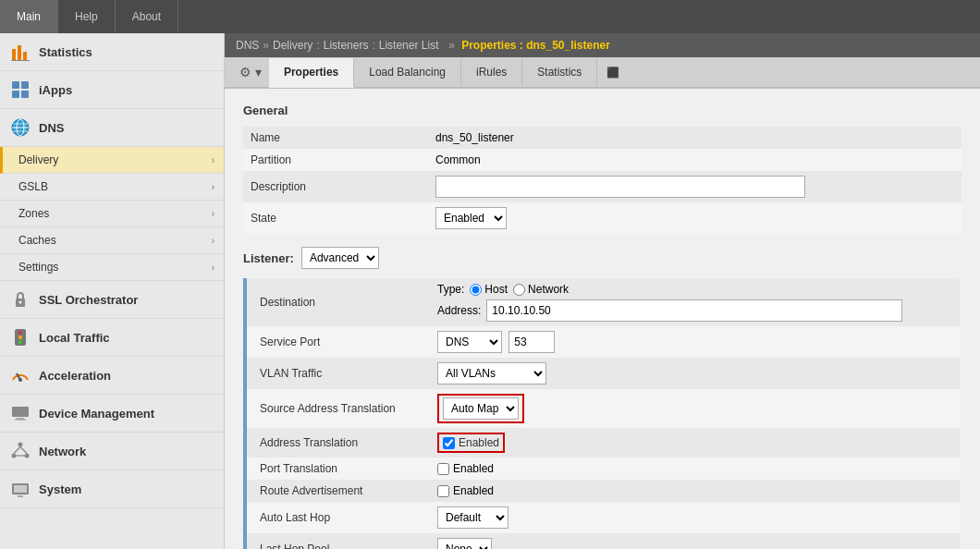  I want to click on description-label: Description, so click(336, 187).